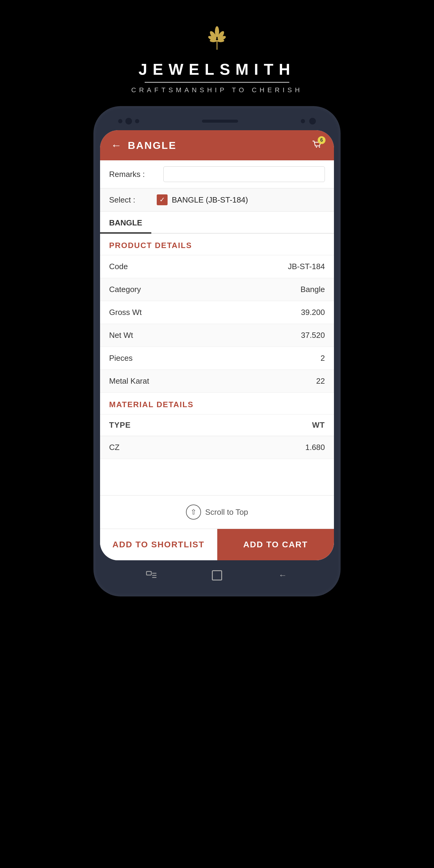 The image size is (434, 868). Describe the element at coordinates (217, 477) in the screenshot. I see `content-spacer` at that location.